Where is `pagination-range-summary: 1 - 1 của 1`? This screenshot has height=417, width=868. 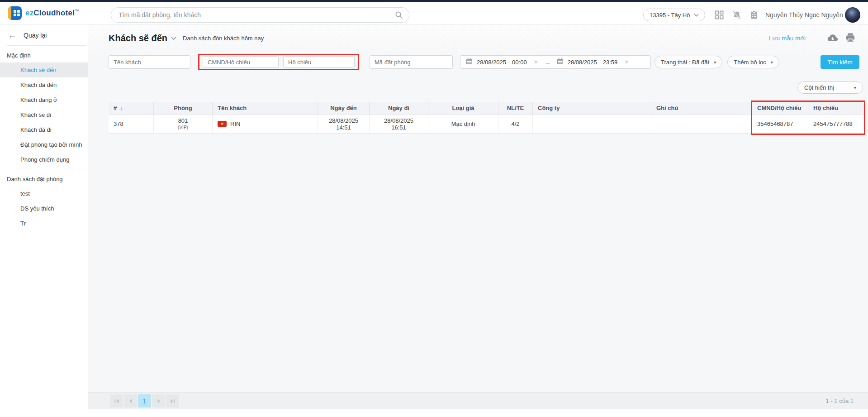 pagination-range-summary: 1 - 1 của 1 is located at coordinates (840, 401).